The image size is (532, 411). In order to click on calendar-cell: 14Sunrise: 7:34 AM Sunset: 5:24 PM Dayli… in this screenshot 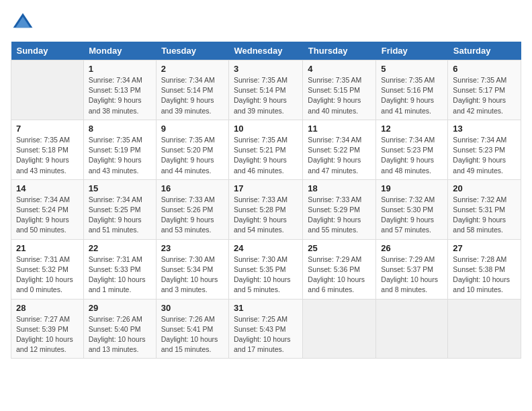, I will do `click(48, 210)`.